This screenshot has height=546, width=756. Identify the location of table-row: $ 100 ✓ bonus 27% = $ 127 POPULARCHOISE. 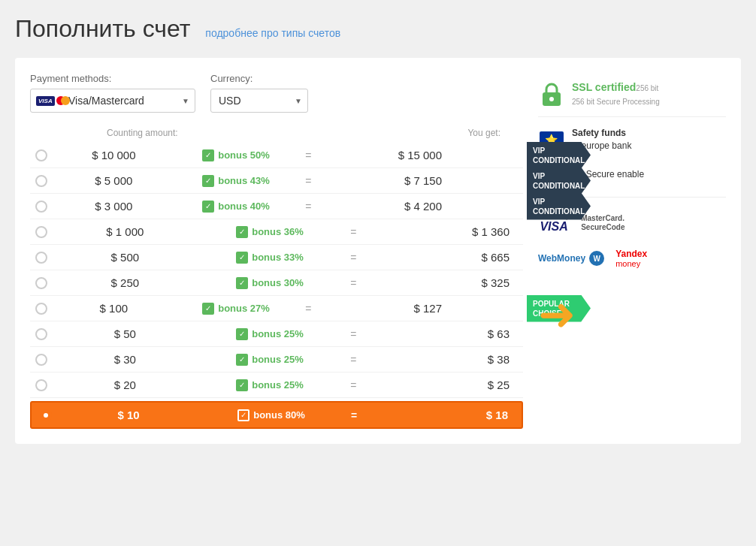
(277, 309).